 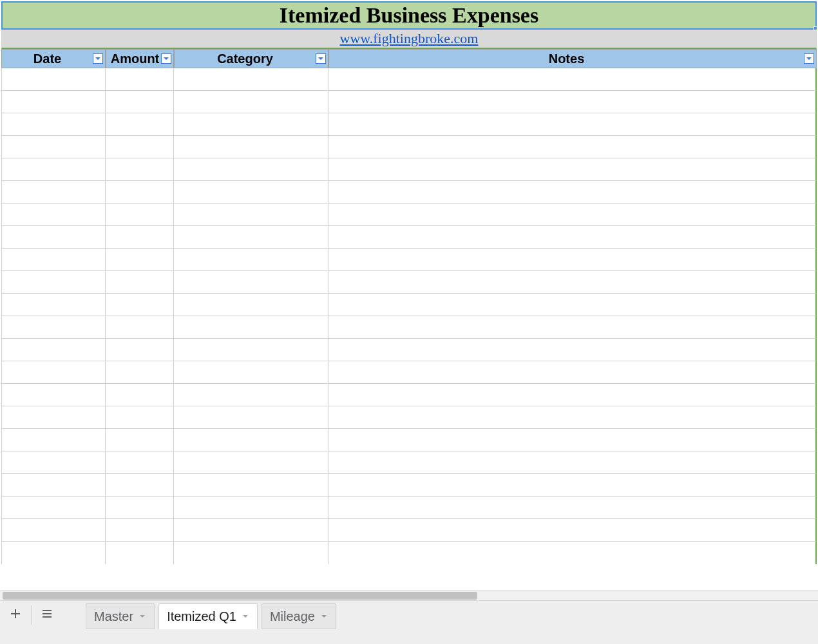 I want to click on add-sheet-button, so click(x=15, y=615).